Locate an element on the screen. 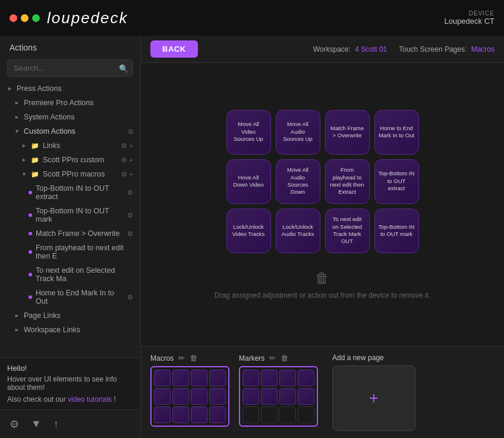 The height and width of the screenshot is (438, 504). markers-section: Markers ✏ 🗑 is located at coordinates (278, 390).